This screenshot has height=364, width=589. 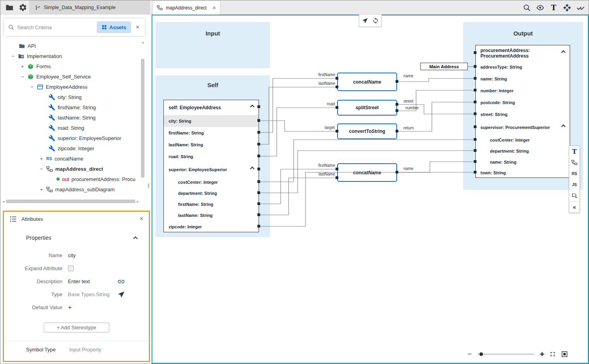 What do you see at coordinates (143, 118) in the screenshot?
I see `vertical-scroll-thumb` at bounding box center [143, 118].